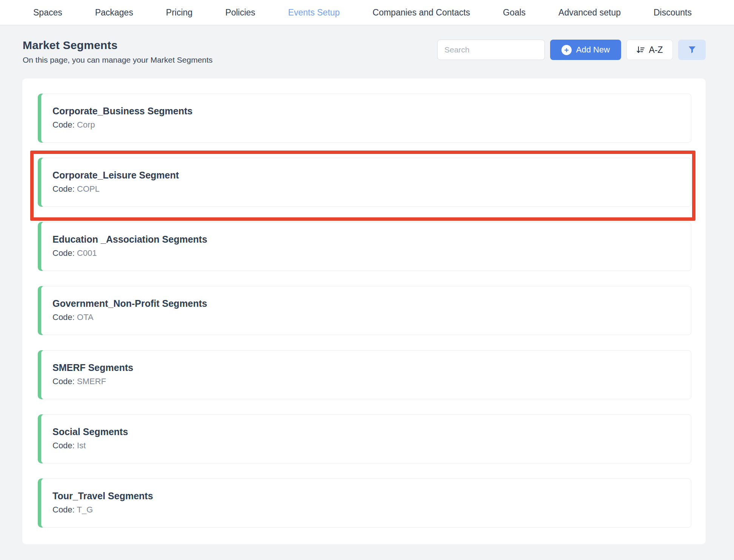 The image size is (734, 560). Describe the element at coordinates (85, 125) in the screenshot. I see `segment-code-value: Corp` at that location.